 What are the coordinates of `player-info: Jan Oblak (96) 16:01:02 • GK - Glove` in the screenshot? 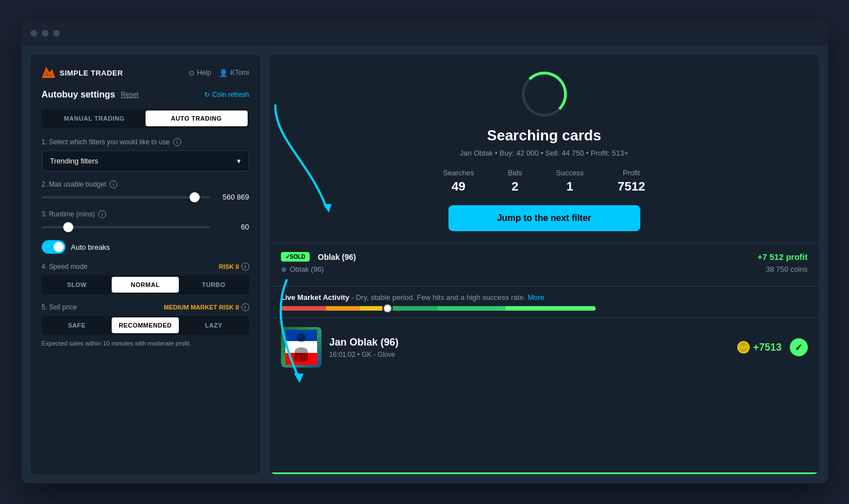 It's located at (364, 347).